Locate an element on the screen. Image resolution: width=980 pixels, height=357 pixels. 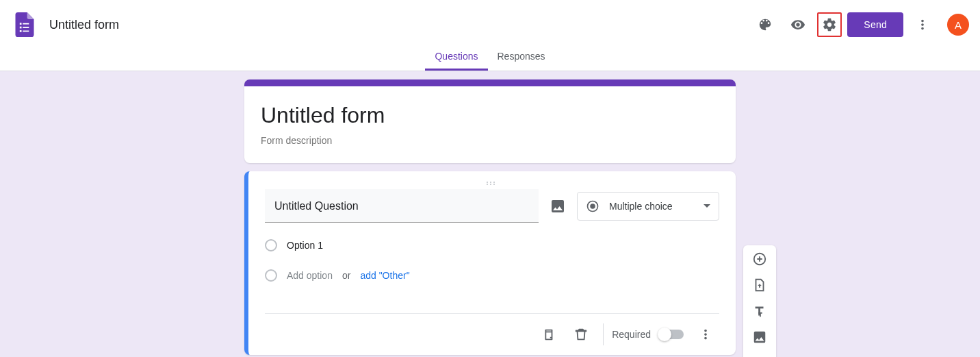
question-type-select: Multiple choice is located at coordinates (648, 206).